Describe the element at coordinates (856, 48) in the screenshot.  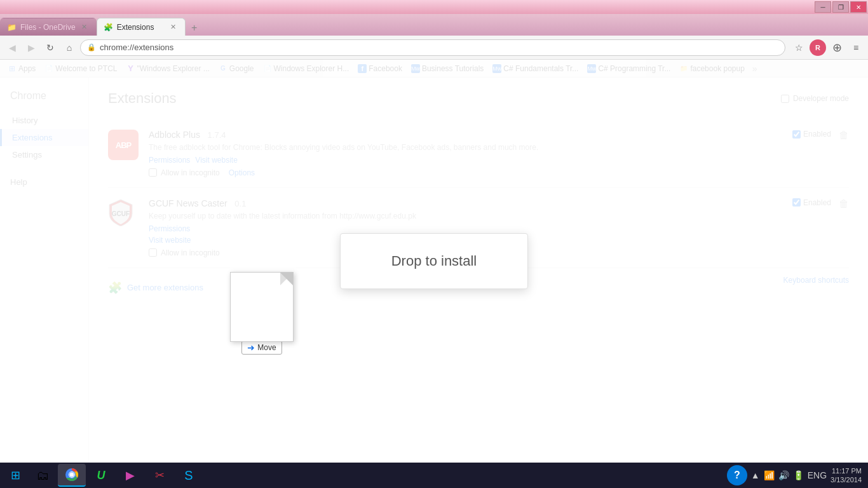
I see `menu-button: ≡` at that location.